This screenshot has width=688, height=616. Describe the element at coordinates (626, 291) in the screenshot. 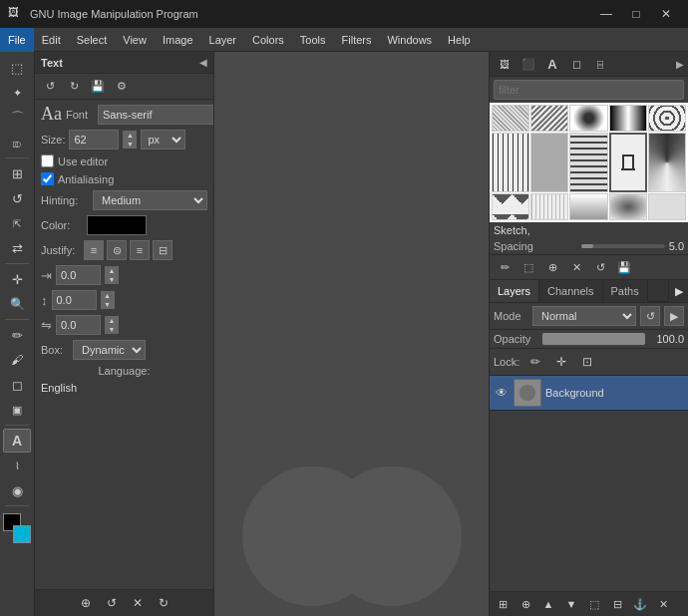

I see `tab-paths: Paths` at that location.